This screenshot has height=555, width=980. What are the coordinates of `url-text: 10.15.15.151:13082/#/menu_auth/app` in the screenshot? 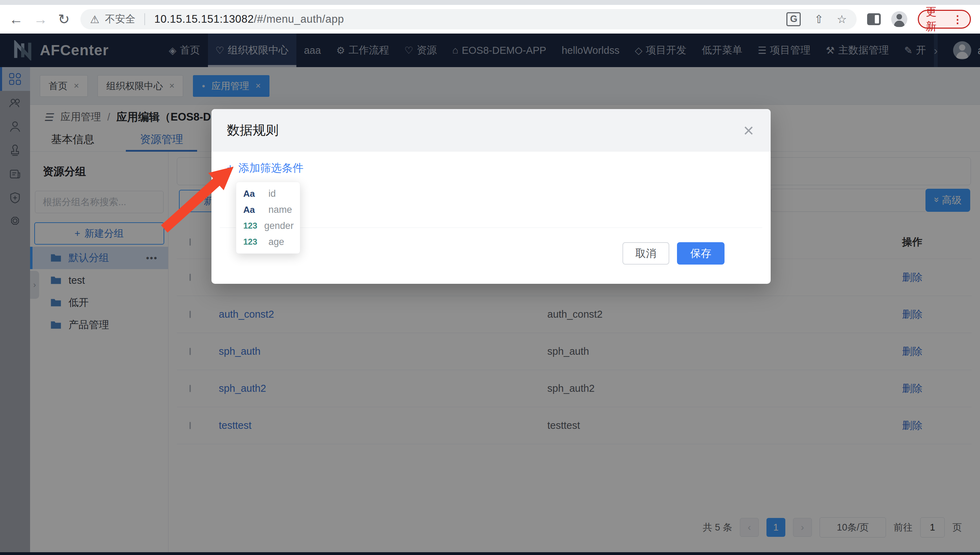 It's located at (249, 19).